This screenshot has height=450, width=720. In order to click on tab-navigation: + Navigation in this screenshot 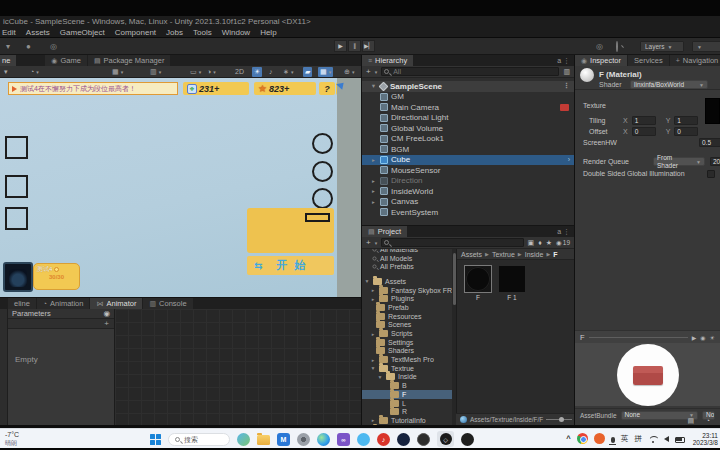, I will do `click(695, 60)`.